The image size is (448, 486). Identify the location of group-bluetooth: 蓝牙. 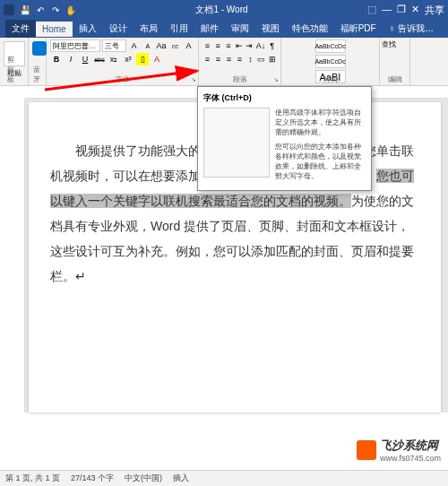
(38, 61).